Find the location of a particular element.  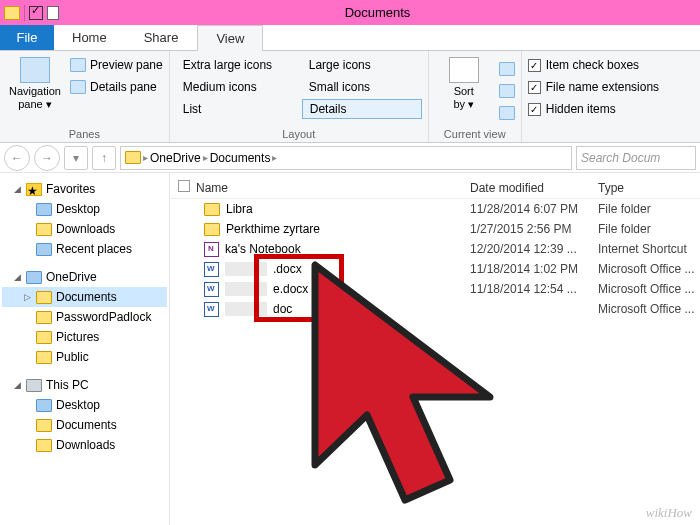

label: Large icons is located at coordinates (340, 65).